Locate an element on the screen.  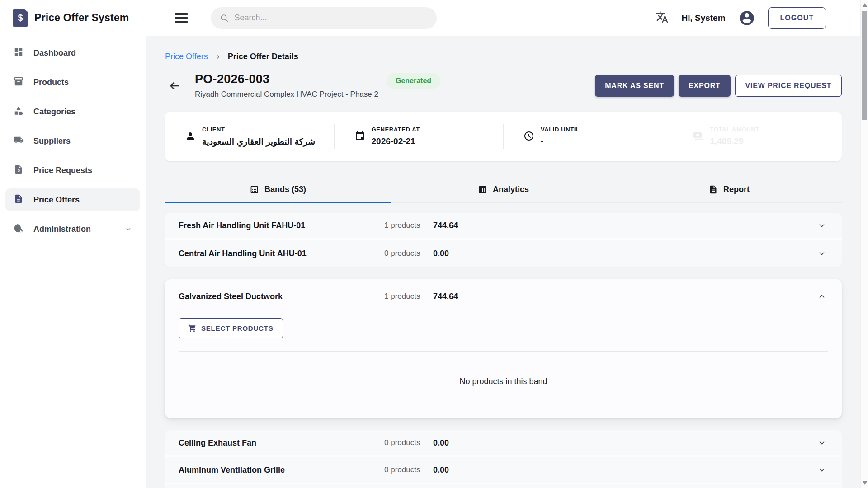
cart-icon is located at coordinates (193, 328).